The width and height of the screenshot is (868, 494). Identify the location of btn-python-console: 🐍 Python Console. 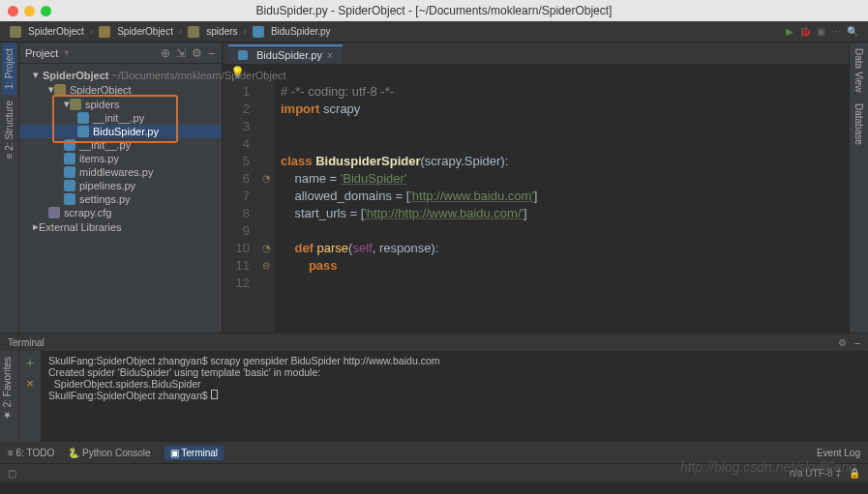
(108, 452).